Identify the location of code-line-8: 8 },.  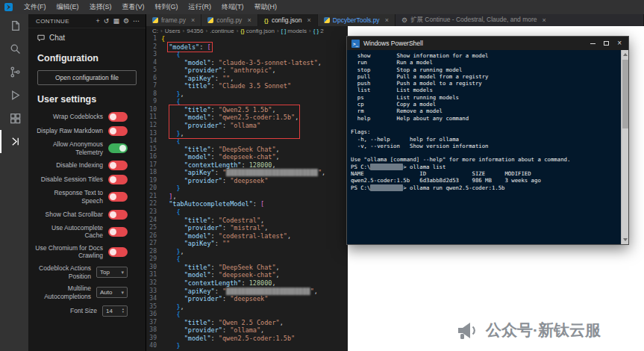
(247, 94).